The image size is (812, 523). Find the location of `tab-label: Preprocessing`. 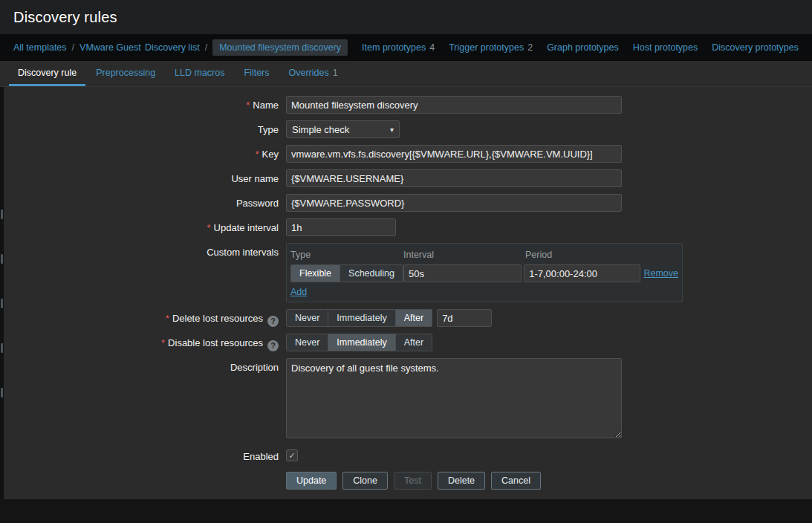

tab-label: Preprocessing is located at coordinates (126, 73).